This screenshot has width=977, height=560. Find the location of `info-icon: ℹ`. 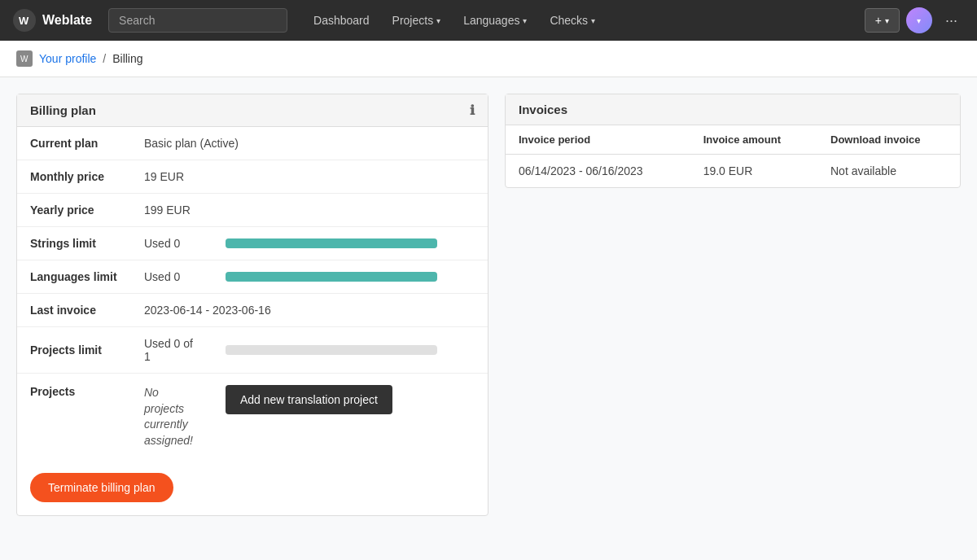

info-icon: ℹ is located at coordinates (472, 111).